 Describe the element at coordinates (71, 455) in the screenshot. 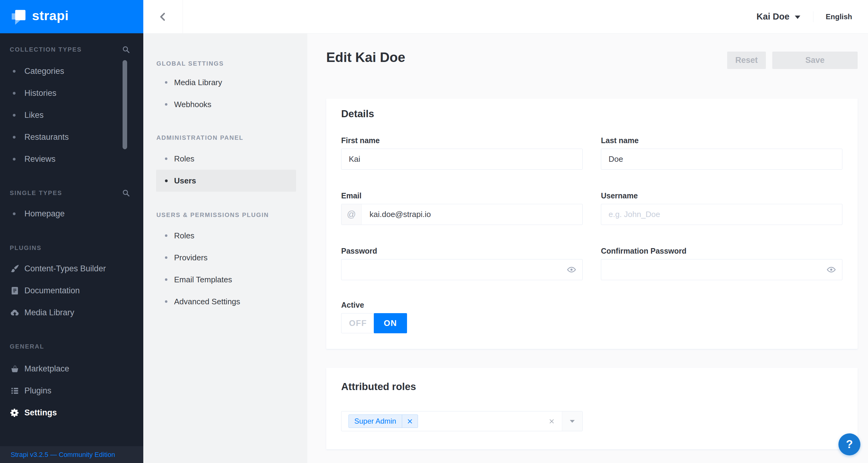

I see `sidebar-footer: Strapi v3.2.5 — Community Edition` at that location.